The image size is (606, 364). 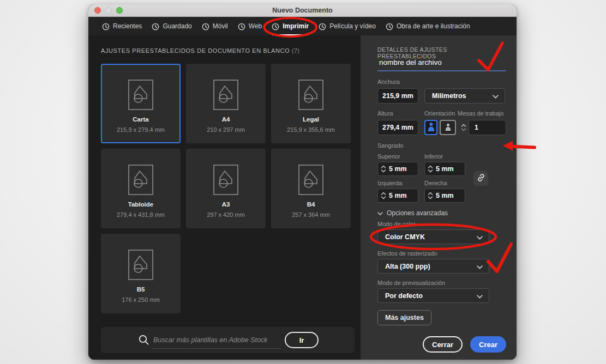 What do you see at coordinates (347, 26) in the screenshot?
I see `tab-pelicula-y-video: Película y vídeo` at bounding box center [347, 26].